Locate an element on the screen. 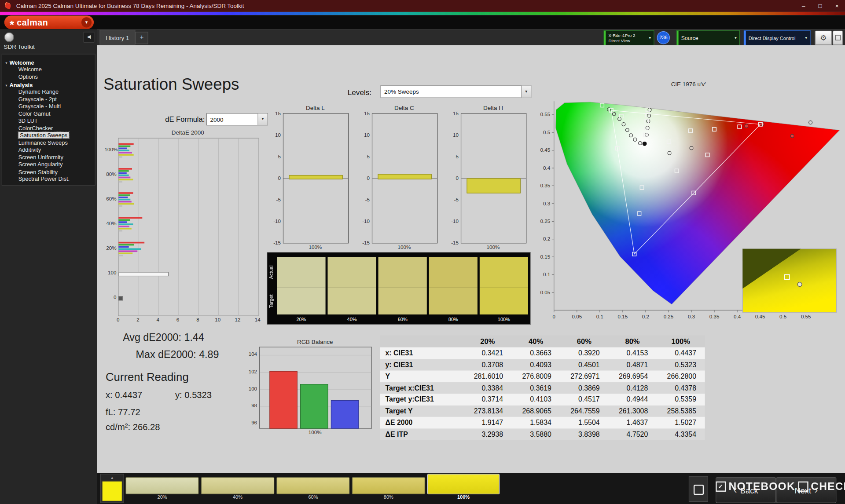 This screenshot has height=504, width=845. tree-item-saturation-sweeps: Saturation Sweeps is located at coordinates (48, 135).